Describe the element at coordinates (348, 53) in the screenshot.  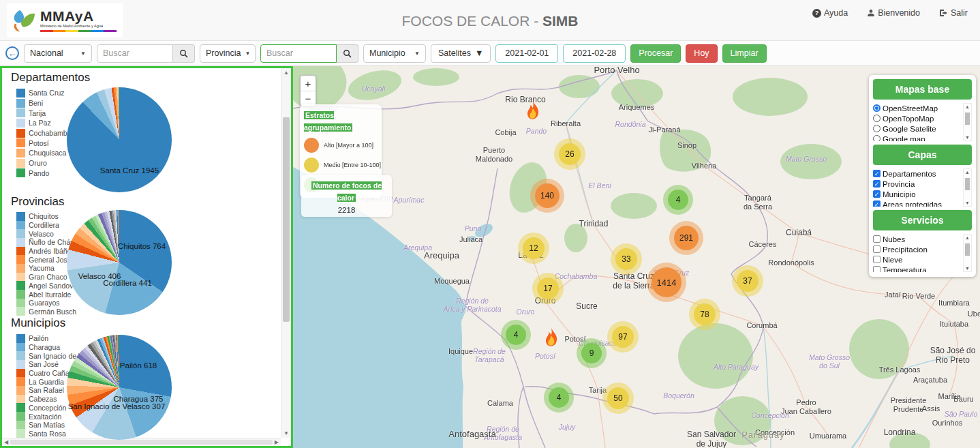
I see `province-search-button` at that location.